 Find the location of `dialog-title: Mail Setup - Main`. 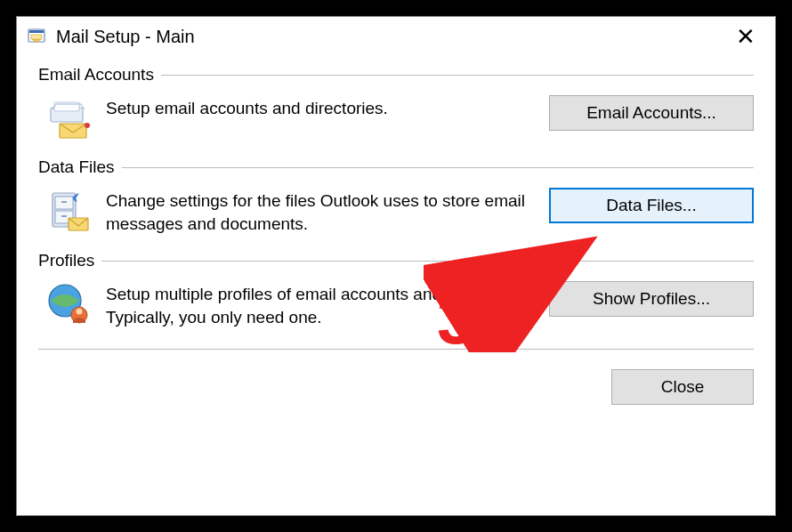

dialog-title: Mail Setup - Main is located at coordinates (391, 37).